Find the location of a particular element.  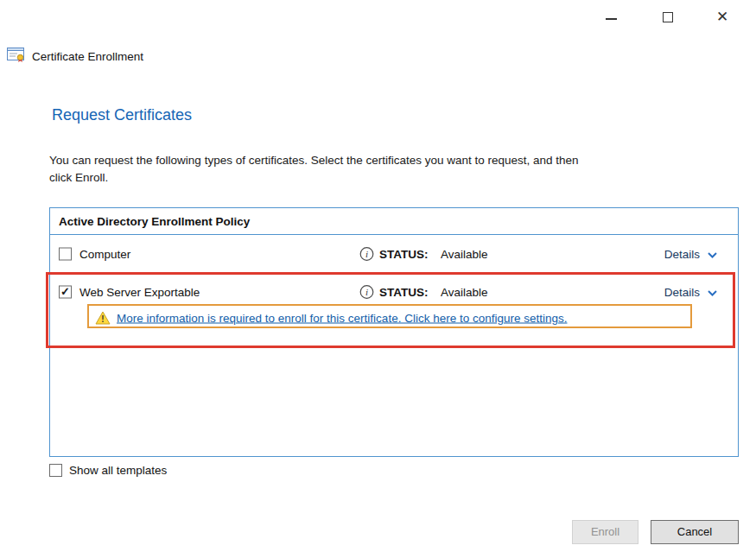

show-all-templates: Show all templates is located at coordinates (108, 470).